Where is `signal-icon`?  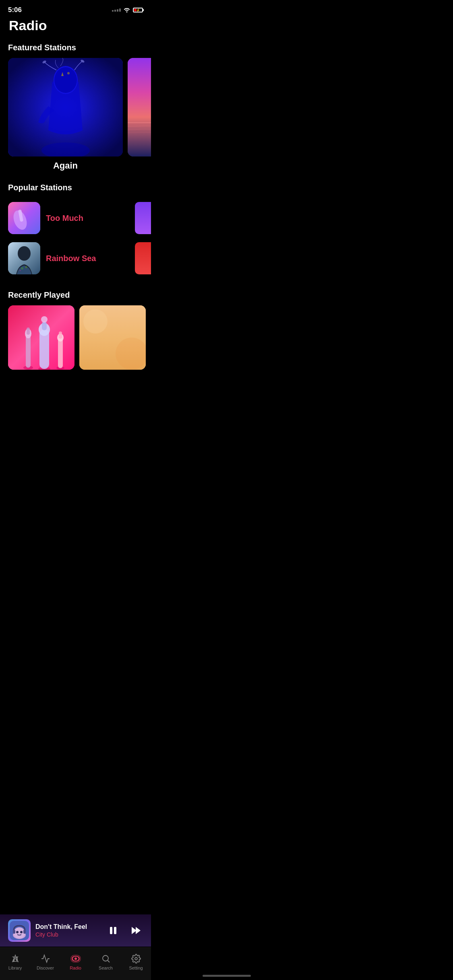
signal-icon is located at coordinates (116, 10).